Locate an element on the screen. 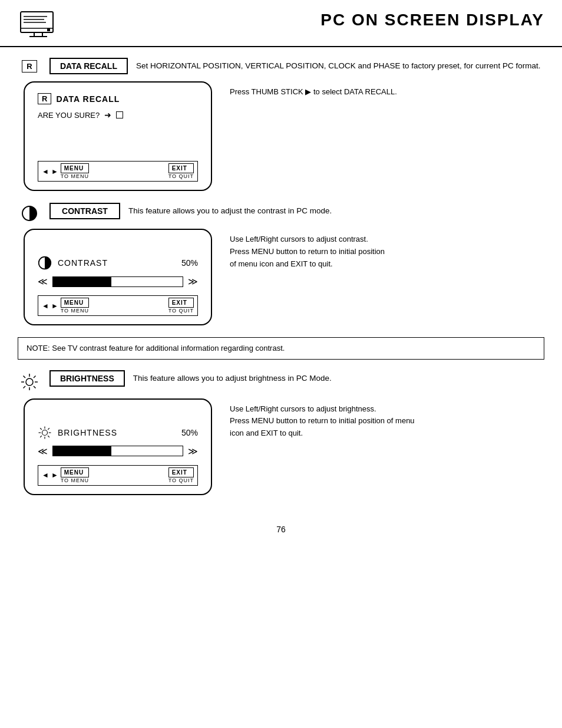 This screenshot has width=562, height=728. osd-exit-label: EXIT is located at coordinates (181, 169).